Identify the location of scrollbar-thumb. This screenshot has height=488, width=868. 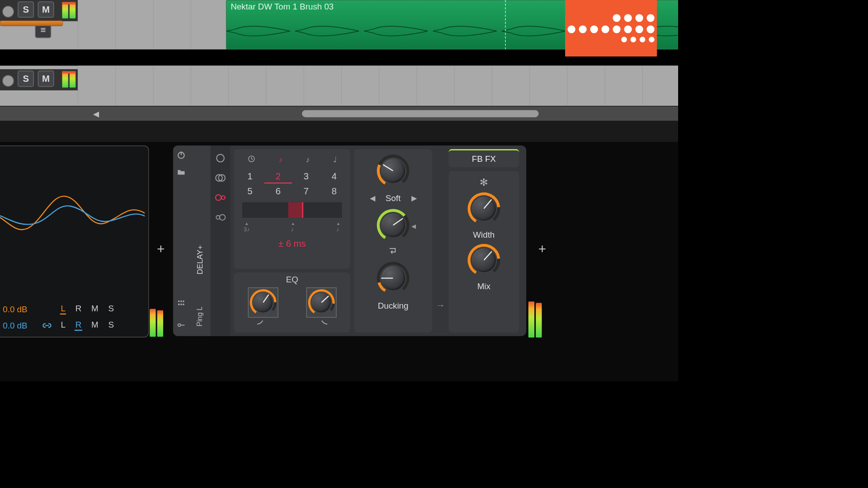
(420, 114).